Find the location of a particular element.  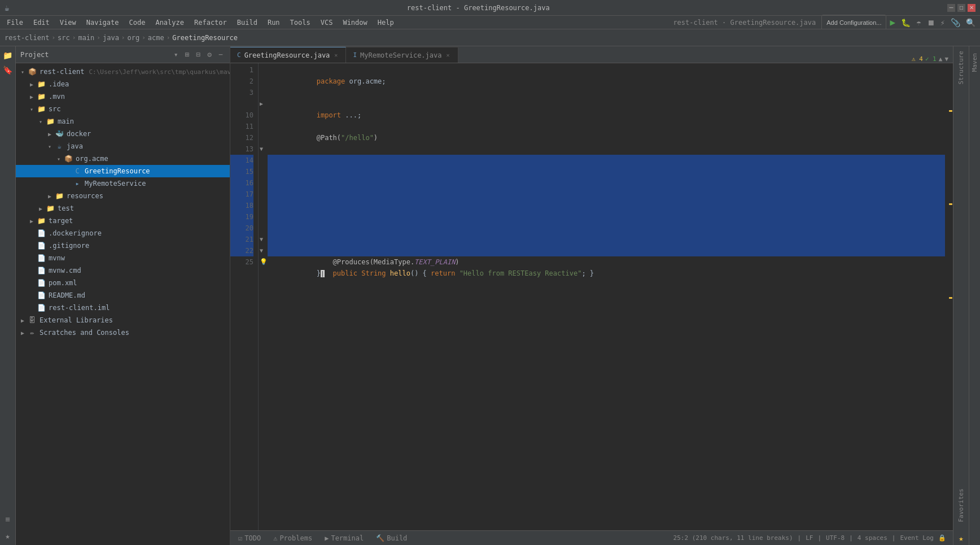

cursor-position: 25:2 (210 chars, 11 line breaks) is located at coordinates (733, 538).